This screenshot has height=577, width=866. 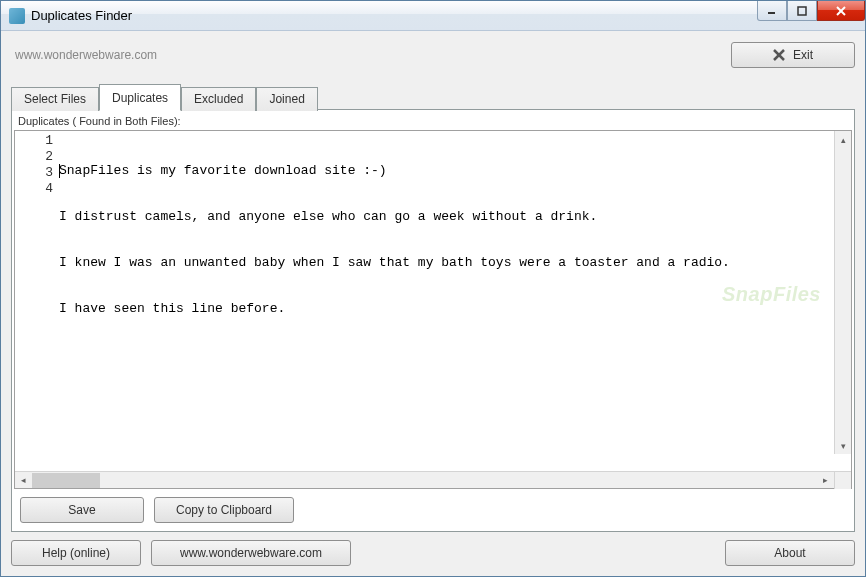 I want to click on scroll-right-icon: ▸, so click(x=826, y=480).